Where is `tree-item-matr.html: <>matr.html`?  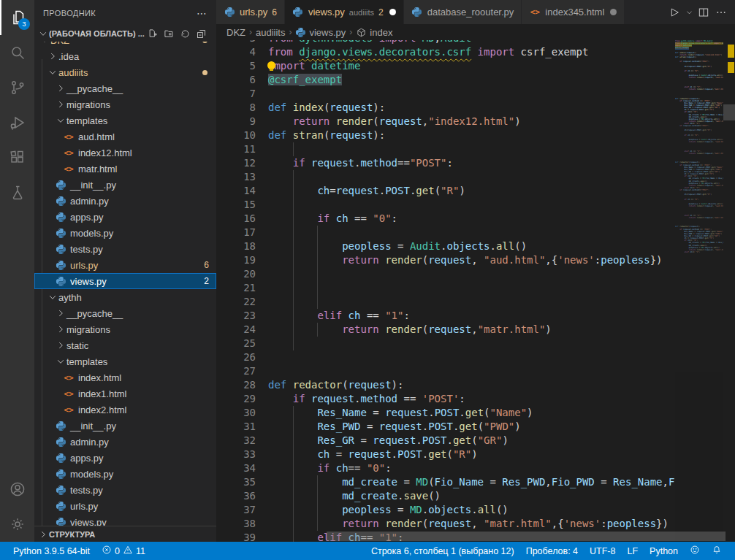
tree-item-matr.html: <>matr.html is located at coordinates (126, 169).